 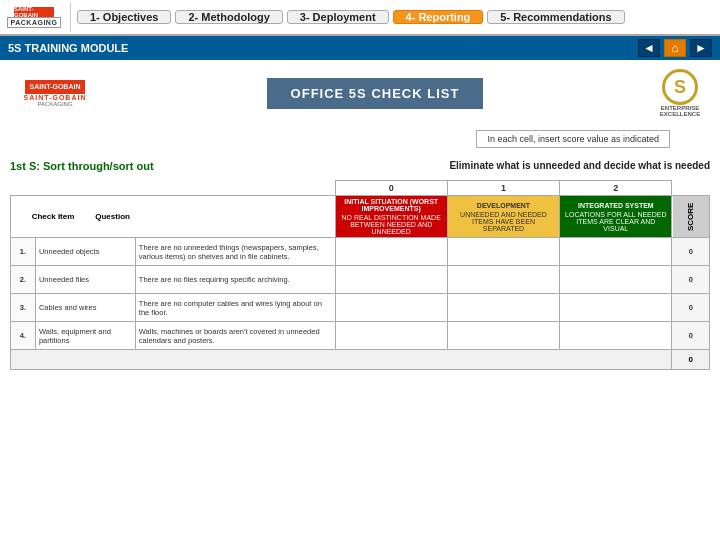 I want to click on col2-header: INTEGRATED SYSTEM LOCATIONS FOR ALL NEED…, so click(x=616, y=217).